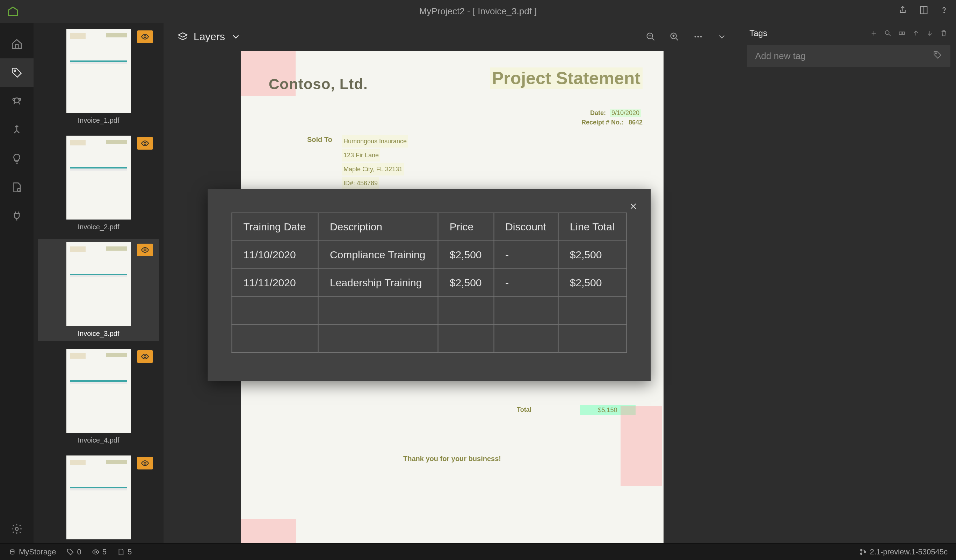 The height and width of the screenshot is (560, 956). What do you see at coordinates (99, 440) in the screenshot?
I see `thumbnail-label: Invoice_4.pdf` at bounding box center [99, 440].